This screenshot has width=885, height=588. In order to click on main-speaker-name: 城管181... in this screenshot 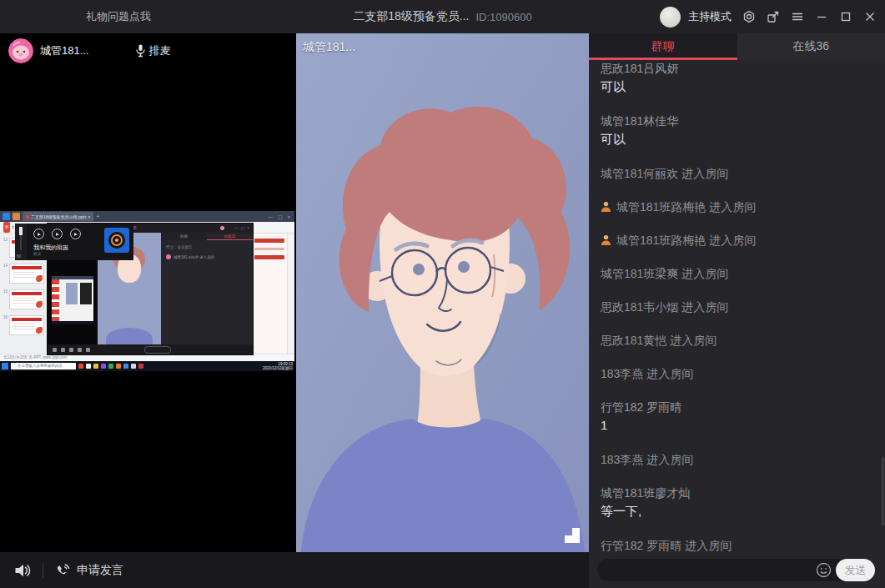, I will do `click(329, 48)`.